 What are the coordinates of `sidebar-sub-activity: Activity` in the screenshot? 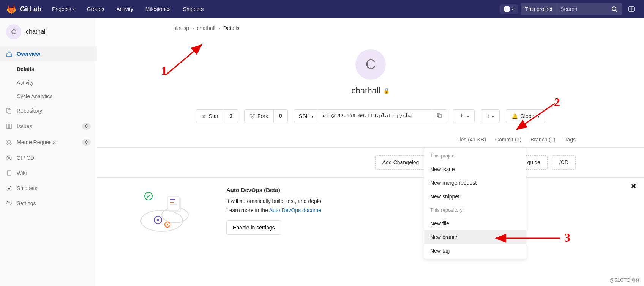 It's located at (49, 83).